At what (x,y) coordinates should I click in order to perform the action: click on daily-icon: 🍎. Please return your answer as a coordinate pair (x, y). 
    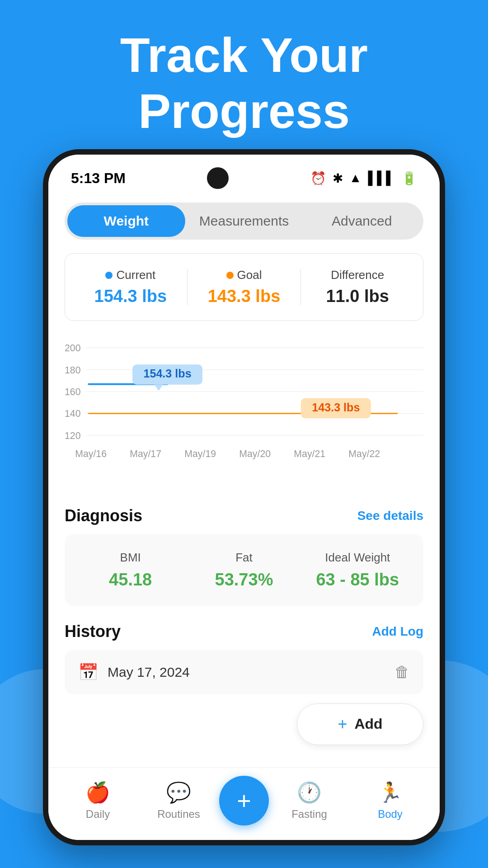
    Looking at the image, I should click on (98, 793).